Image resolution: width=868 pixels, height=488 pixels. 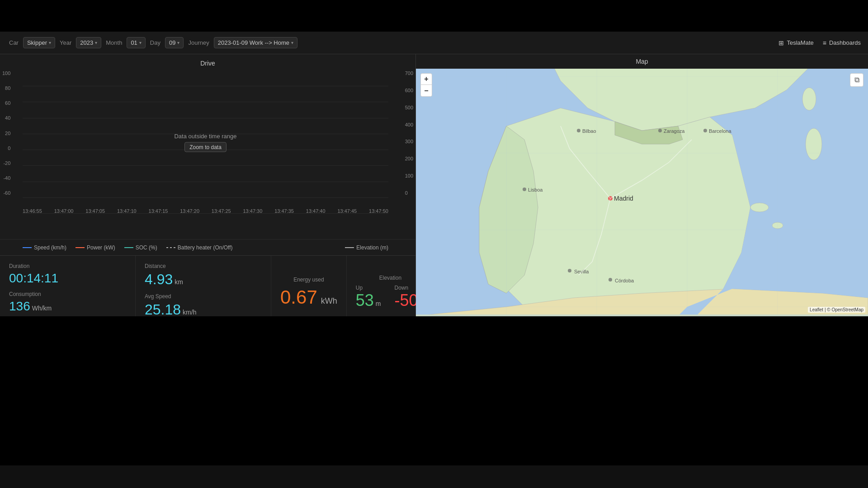 I want to click on elevation-line-icon, so click(x=349, y=248).